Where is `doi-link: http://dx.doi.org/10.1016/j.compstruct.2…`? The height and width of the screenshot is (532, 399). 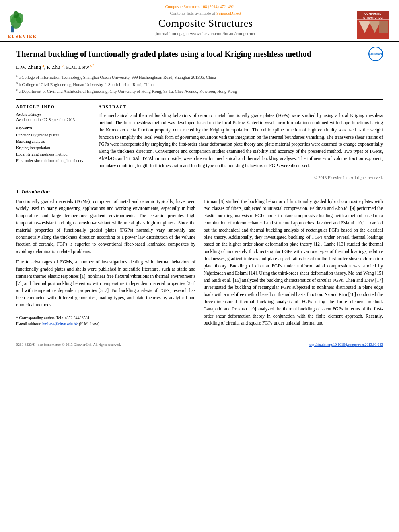 doi-link: http://dx.doi.org/10.1016/j.compstruct.2… is located at coordinates (346, 345).